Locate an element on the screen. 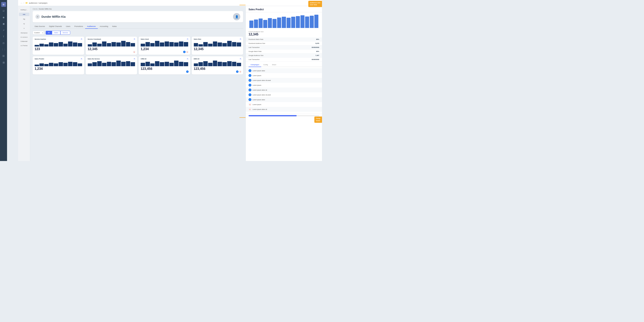 This screenshot has height=322, width=644. user-avatar: 👤 is located at coordinates (236, 16).